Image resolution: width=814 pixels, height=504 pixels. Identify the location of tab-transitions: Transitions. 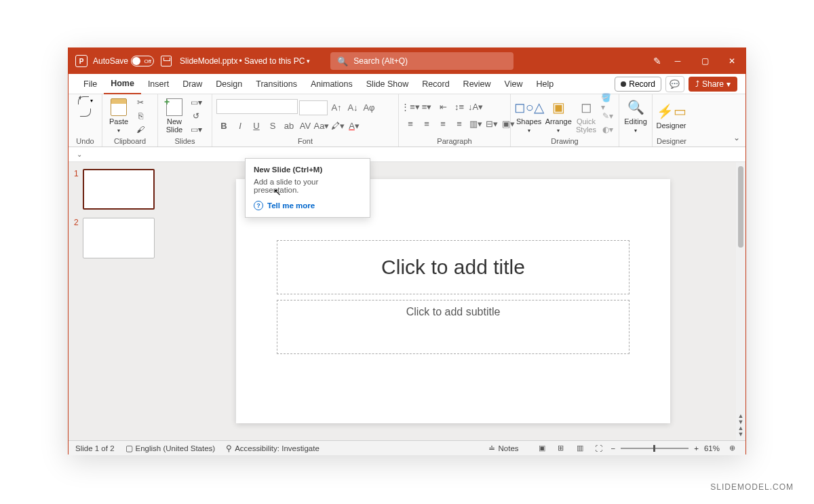
(277, 84).